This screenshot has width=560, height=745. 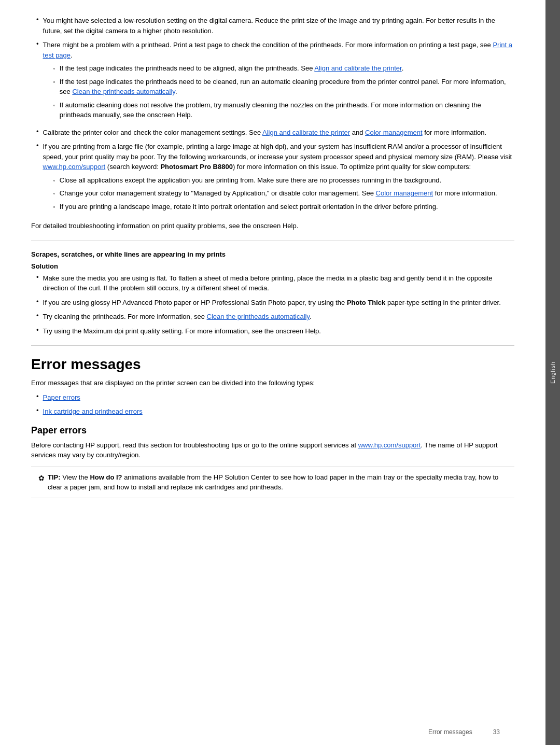 I want to click on bullet-4-text: If you are printing from a large file (f…, so click(x=279, y=178).